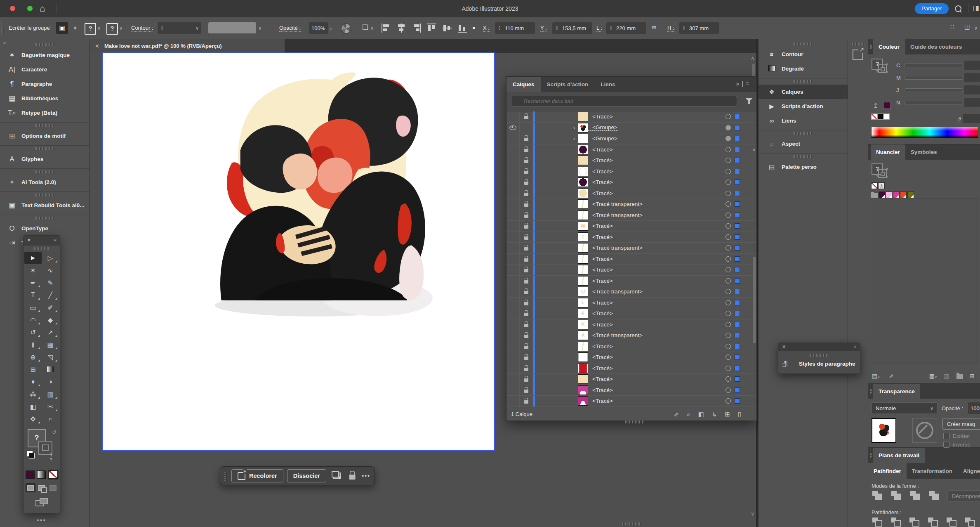  Describe the element at coordinates (583, 226) in the screenshot. I see `layer-thumbnail: W` at that location.